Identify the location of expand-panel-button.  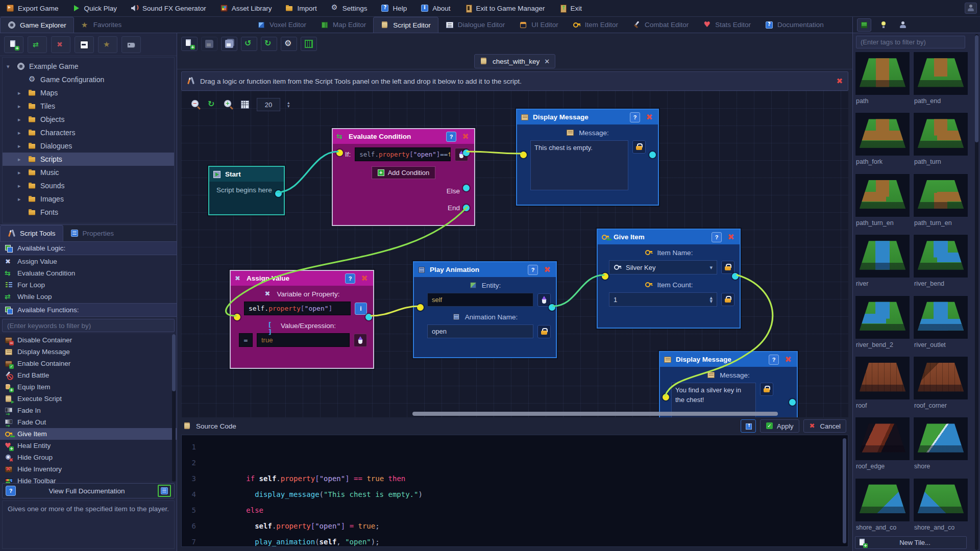
(748, 426).